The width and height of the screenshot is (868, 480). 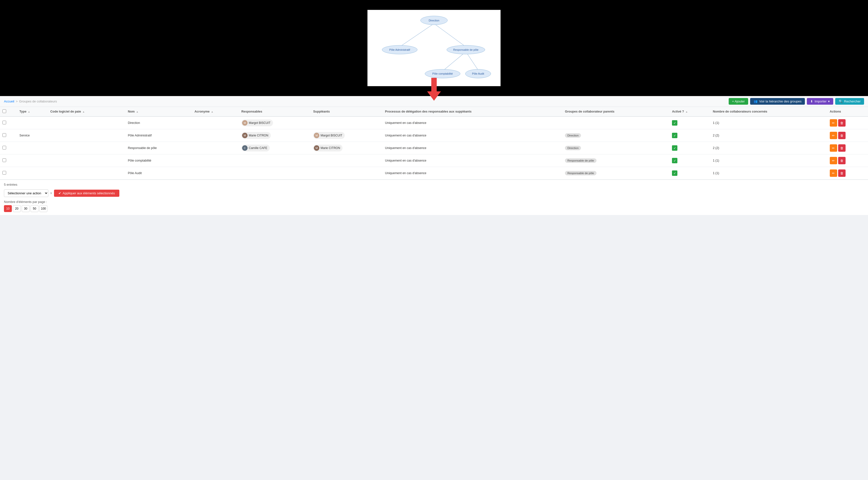 What do you see at coordinates (346, 135) in the screenshot?
I see `cell-suppleants-1: MMargot BISCUIT` at bounding box center [346, 135].